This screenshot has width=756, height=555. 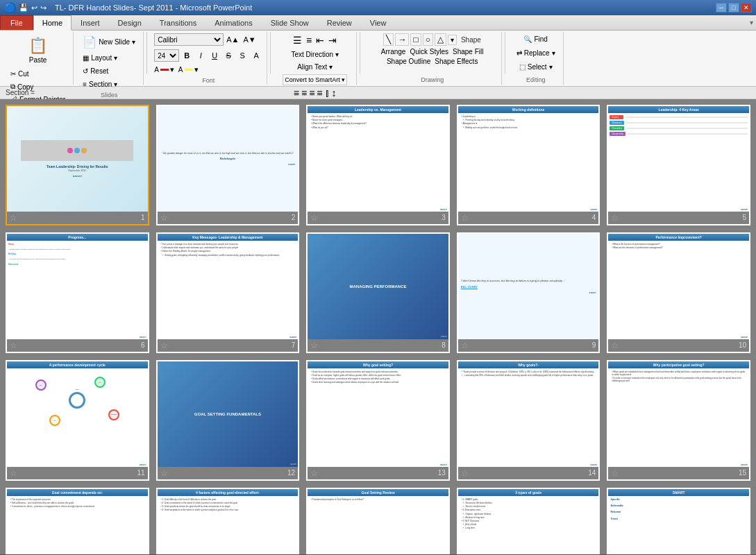 What do you see at coordinates (53, 23) in the screenshot?
I see `tab-home: Home` at bounding box center [53, 23].